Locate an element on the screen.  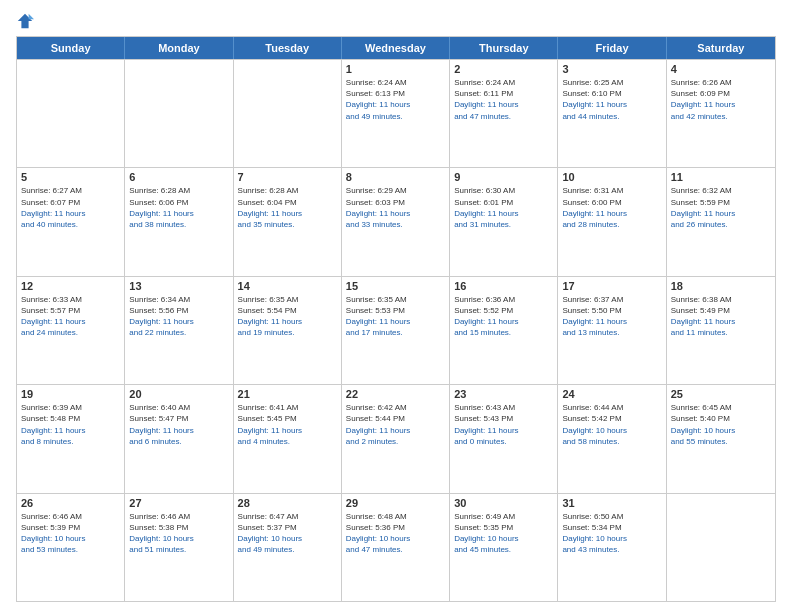
day-number: 6 is located at coordinates (178, 177).